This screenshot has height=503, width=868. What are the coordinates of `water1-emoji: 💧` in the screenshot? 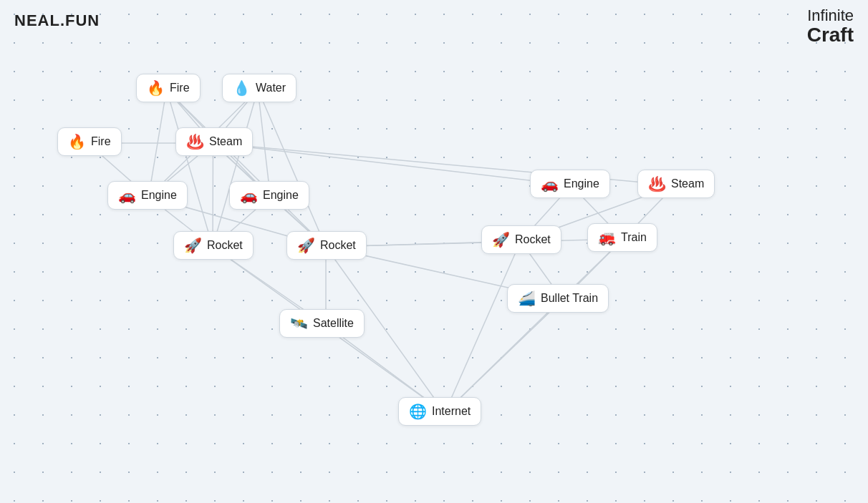 It's located at (242, 88).